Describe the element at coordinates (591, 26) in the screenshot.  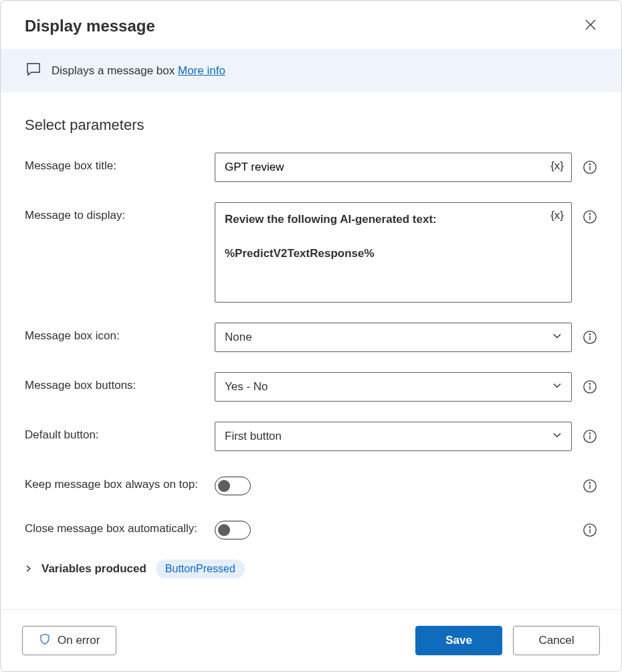
I see `close-button` at that location.